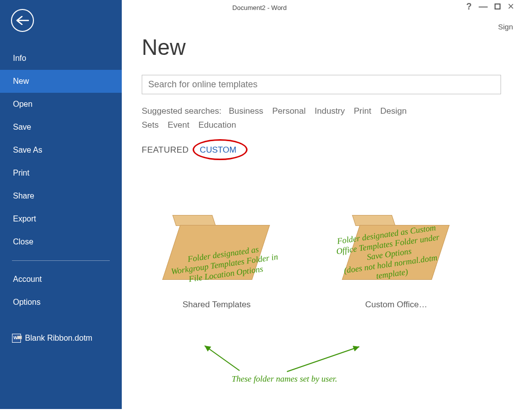 The width and height of the screenshot is (519, 420). I want to click on word-doc-icon, so click(16, 338).